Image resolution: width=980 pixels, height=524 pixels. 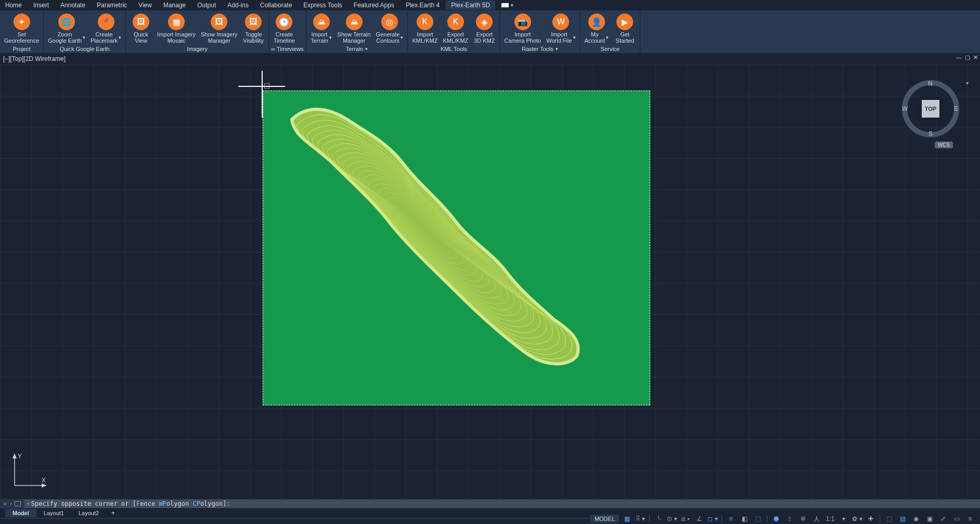 What do you see at coordinates (970, 519) in the screenshot?
I see `status-customize-icon: ≡` at bounding box center [970, 519].